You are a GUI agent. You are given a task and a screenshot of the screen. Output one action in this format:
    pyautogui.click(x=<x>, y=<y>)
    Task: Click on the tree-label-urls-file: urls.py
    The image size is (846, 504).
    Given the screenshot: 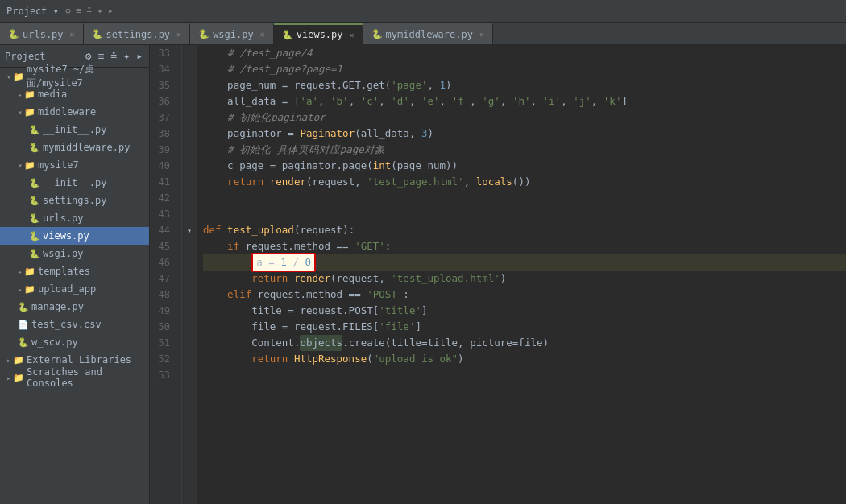 What is the action you would take?
    pyautogui.click(x=63, y=218)
    